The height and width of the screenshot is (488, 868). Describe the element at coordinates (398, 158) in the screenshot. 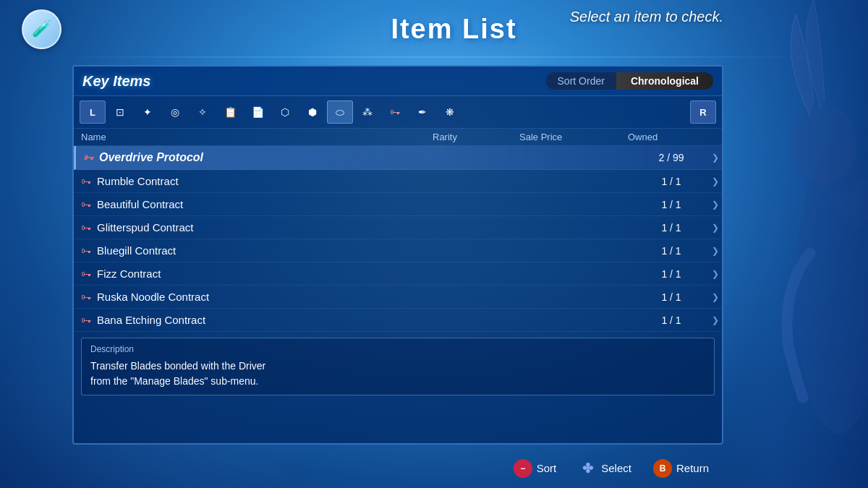

I see `list-item: 🗝 Overdrive Protocol 2 / 99 ❯` at that location.